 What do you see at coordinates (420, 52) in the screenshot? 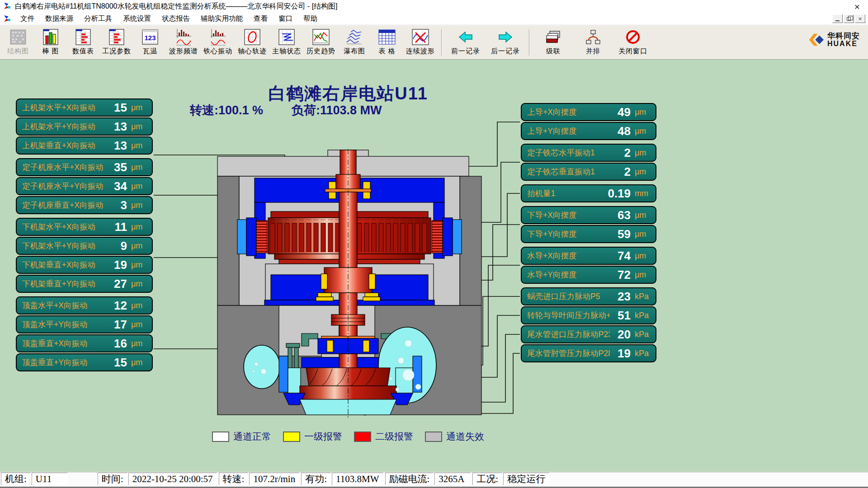
I see `toolbar-button-label: 连续波形` at bounding box center [420, 52].